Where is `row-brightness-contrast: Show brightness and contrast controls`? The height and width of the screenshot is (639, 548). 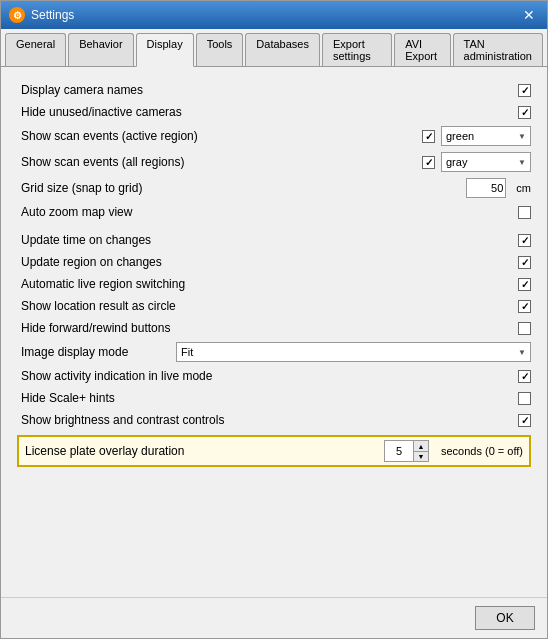
row-brightness-contrast: Show brightness and contrast controls is located at coordinates (274, 420).